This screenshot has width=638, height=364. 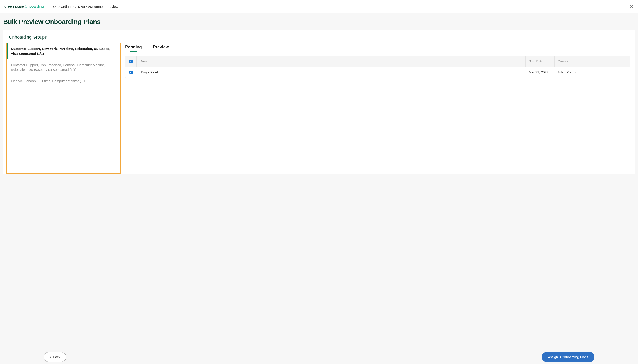 What do you see at coordinates (378, 48) in the screenshot?
I see `tabs: Pending Preview` at bounding box center [378, 48].